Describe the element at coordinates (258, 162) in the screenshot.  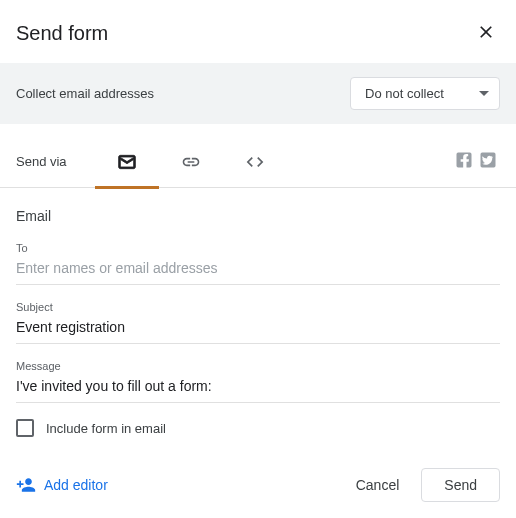
I see `send-via-row: Send via` at that location.